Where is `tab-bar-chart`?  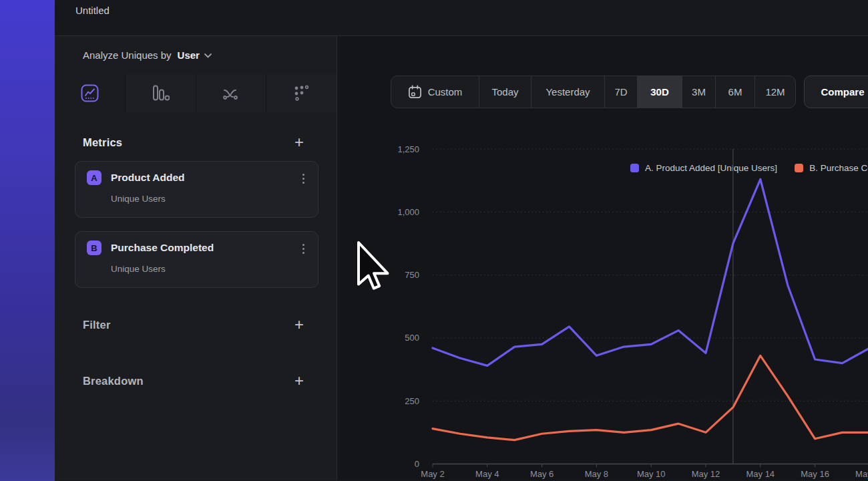 tab-bar-chart is located at coordinates (160, 94).